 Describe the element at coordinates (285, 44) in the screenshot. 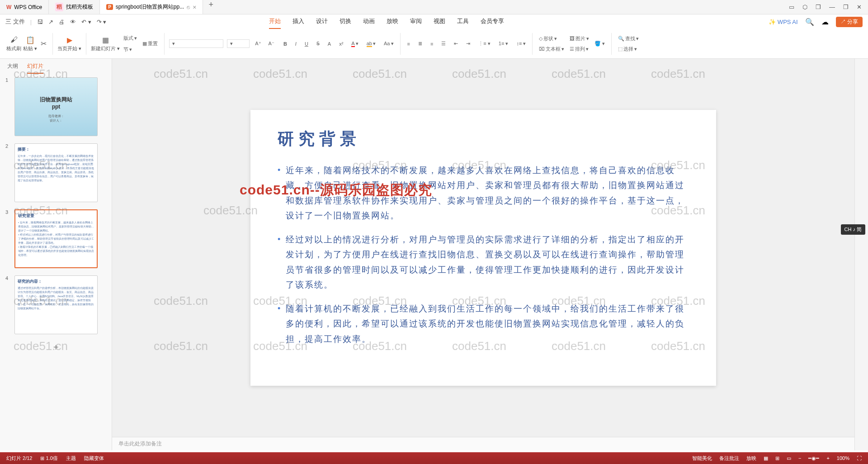

I see `bold-icon: B` at that location.